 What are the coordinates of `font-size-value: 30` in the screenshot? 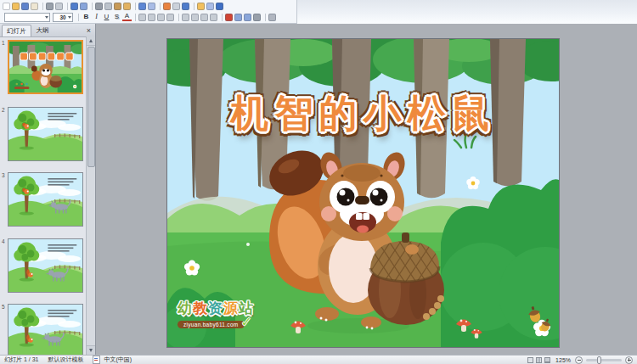 It's located at (63, 17).